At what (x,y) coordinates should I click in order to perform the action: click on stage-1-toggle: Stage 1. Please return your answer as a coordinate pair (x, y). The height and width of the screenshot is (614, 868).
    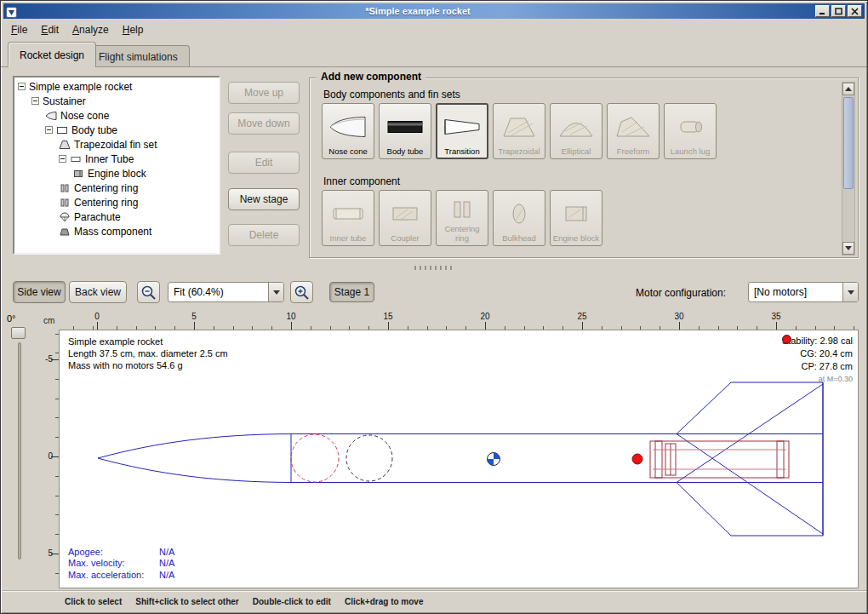
    Looking at the image, I should click on (352, 292).